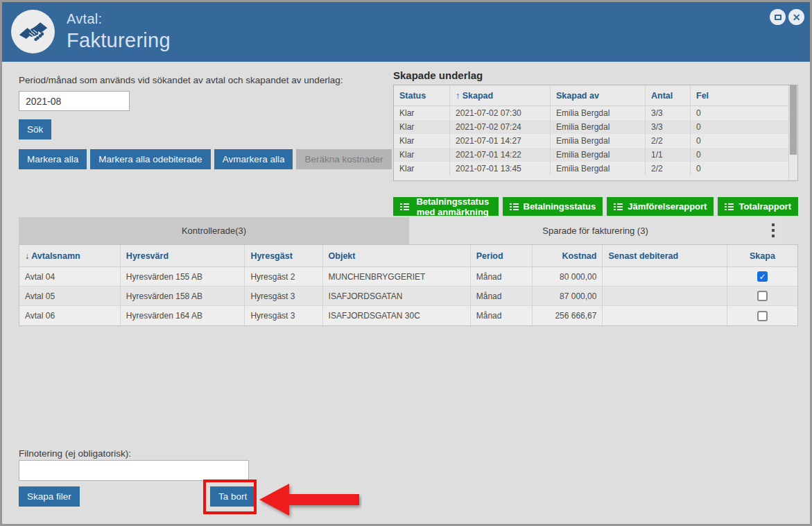  What do you see at coordinates (70, 255) in the screenshot?
I see `column-header: ↓ Avtalsnamn` at bounding box center [70, 255].